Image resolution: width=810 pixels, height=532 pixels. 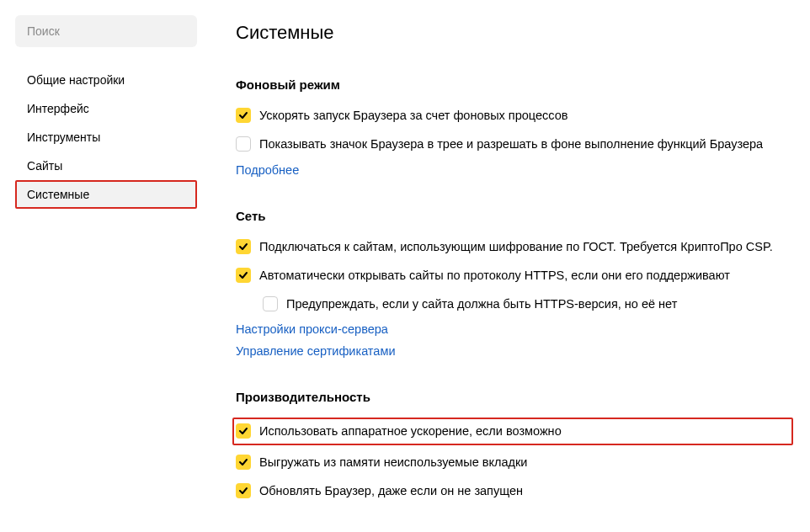 I want to click on link: Подробнее, so click(x=514, y=170).